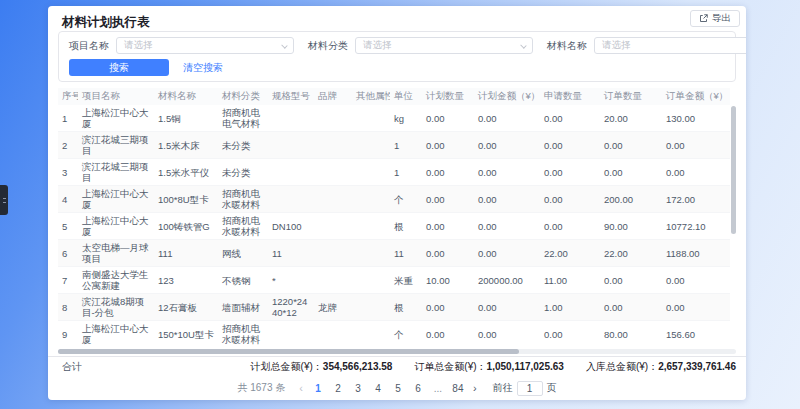  Describe the element at coordinates (186, 254) in the screenshot. I see `table-cell: 111` at that location.